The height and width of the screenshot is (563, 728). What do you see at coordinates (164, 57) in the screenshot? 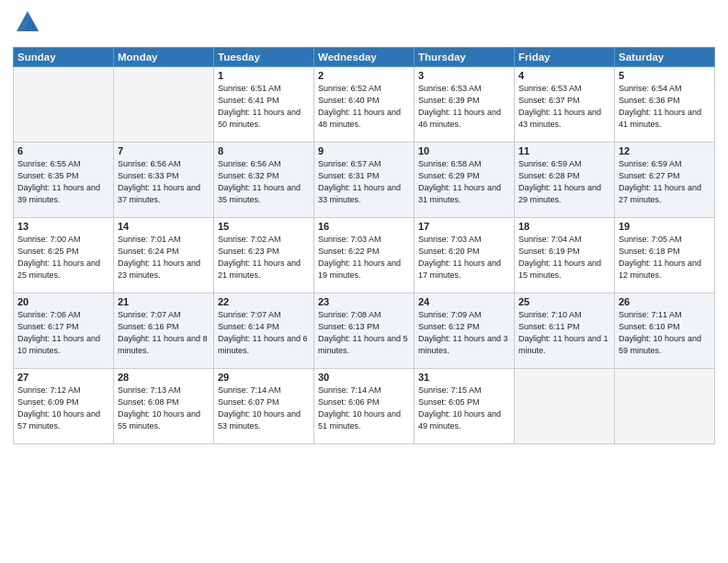
I see `weekday-header-monday: Monday` at bounding box center [164, 57].